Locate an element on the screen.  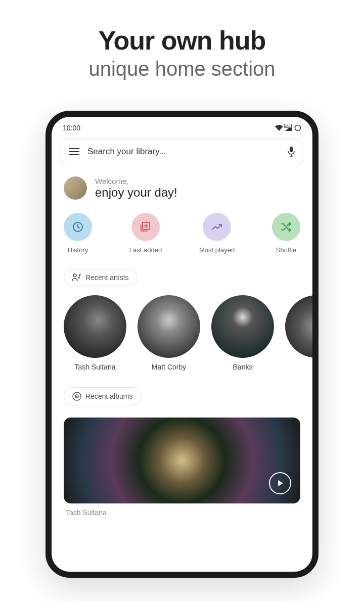
artists-row: Tash Sultana Matt Corby Banks is located at coordinates (182, 334).